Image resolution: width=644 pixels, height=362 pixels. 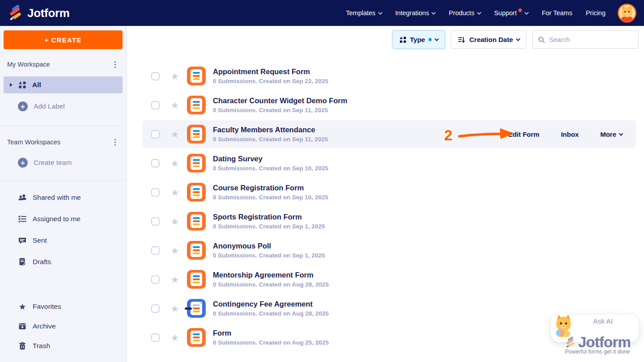 I want to click on form-row: ★ Mentorship Agreement Form 0 Submission…, so click(x=389, y=279).